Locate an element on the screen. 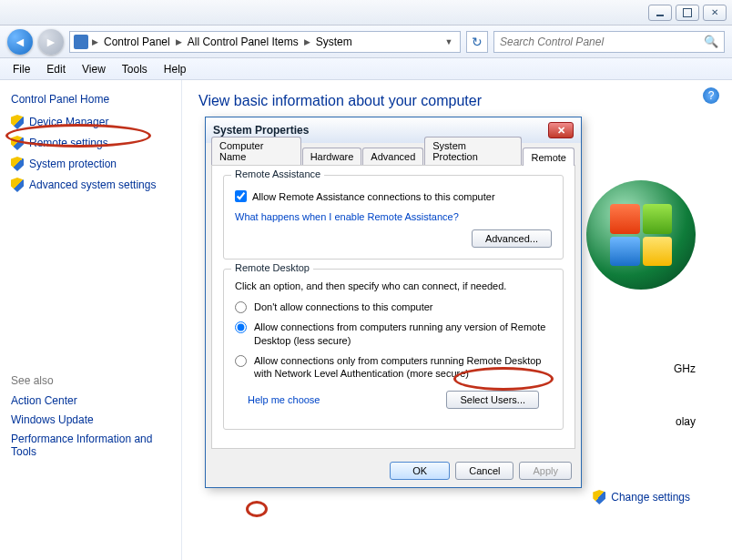  cancel-button: Cancel is located at coordinates (484, 471).